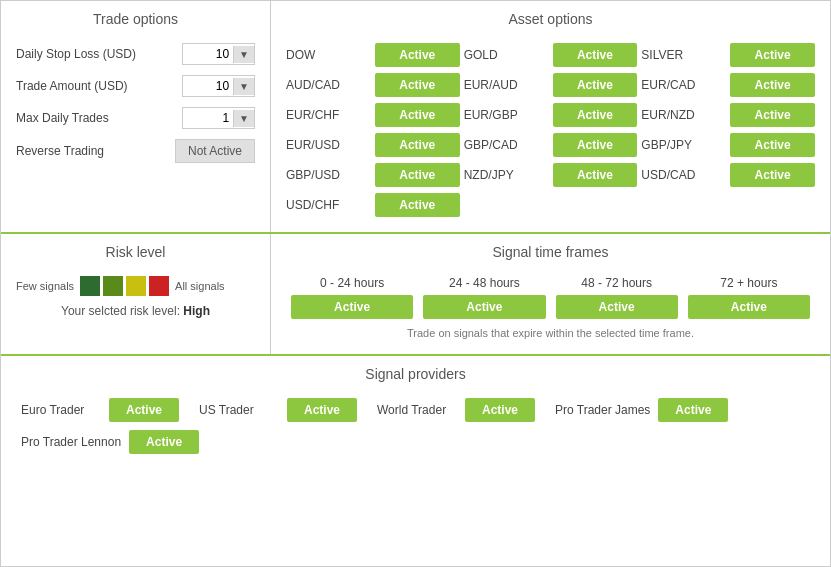 This screenshot has width=831, height=567. I want to click on risk-squares, so click(124, 286).